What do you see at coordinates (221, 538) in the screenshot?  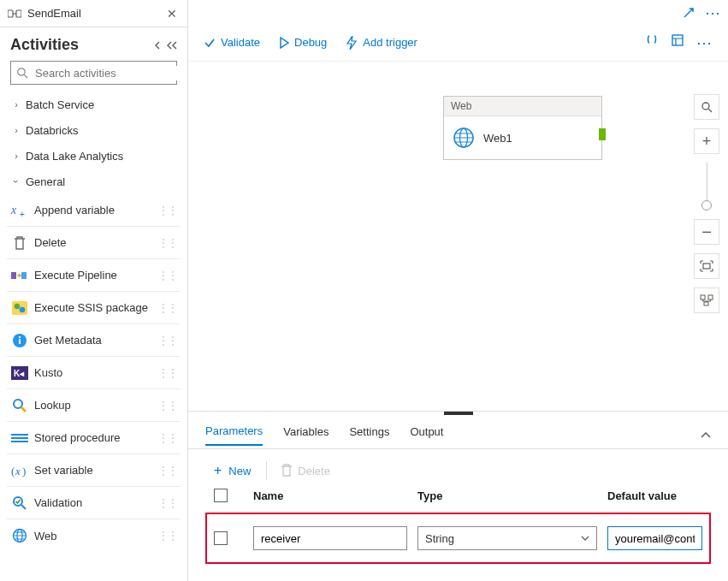 I see `row-checkbox` at bounding box center [221, 538].